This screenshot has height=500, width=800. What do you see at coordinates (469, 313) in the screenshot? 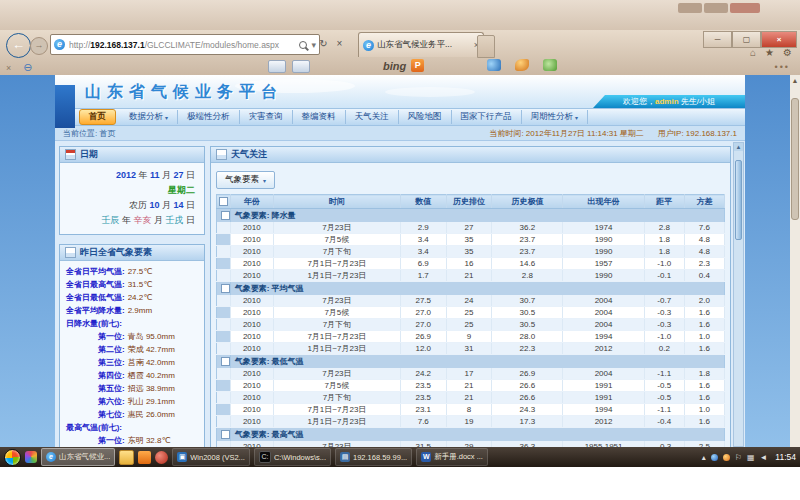
I see `table-cell: 25` at bounding box center [469, 313].